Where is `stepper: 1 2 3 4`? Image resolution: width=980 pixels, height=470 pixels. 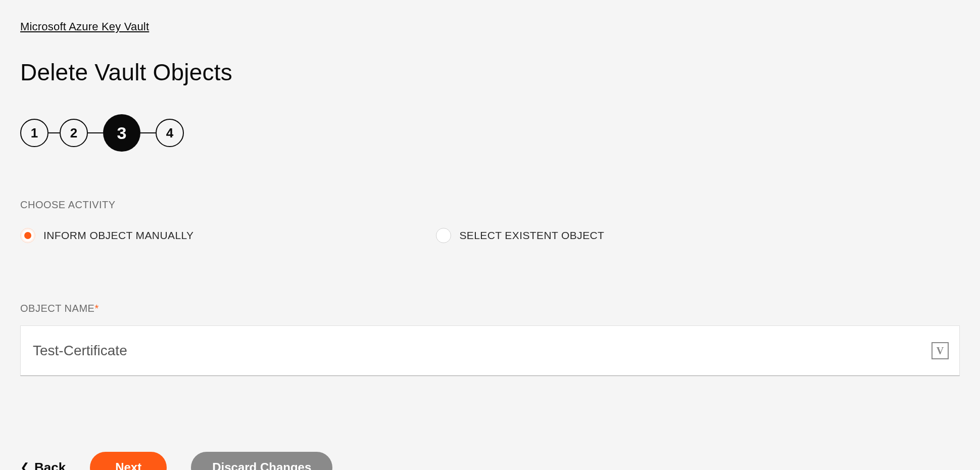
stepper: 1 2 3 4 is located at coordinates (490, 133).